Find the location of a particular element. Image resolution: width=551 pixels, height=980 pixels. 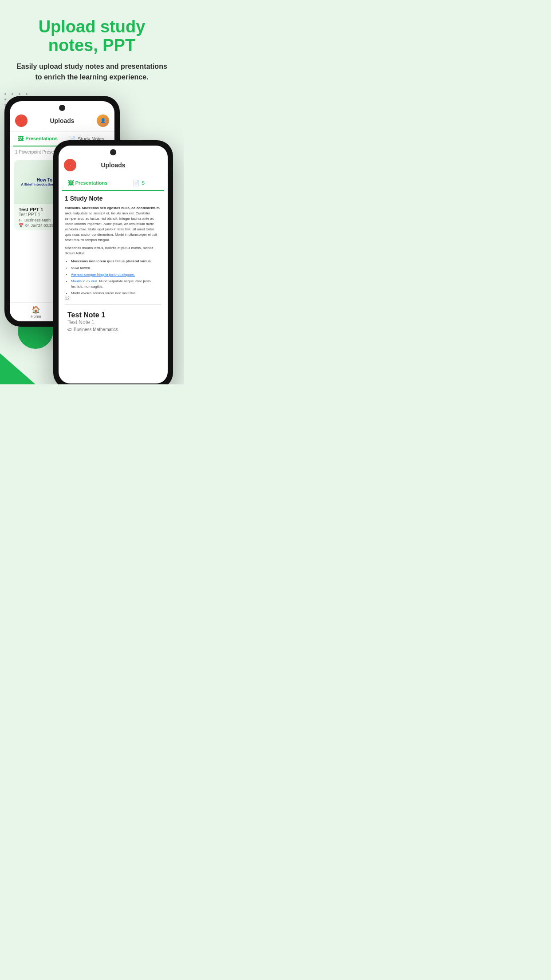

divider is located at coordinates (113, 304).